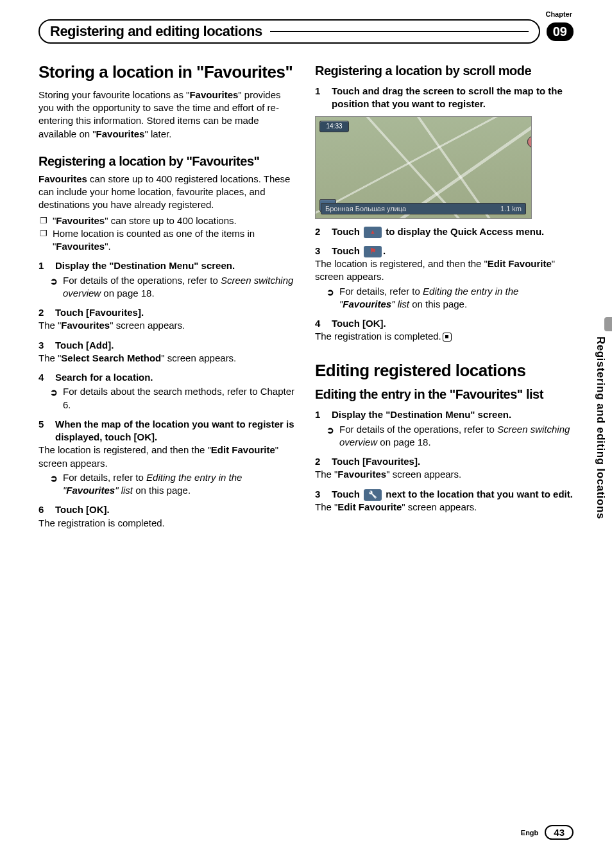  Describe the element at coordinates (168, 280) in the screenshot. I see `step-1: 1Display the "Destination Menu" screen. …` at that location.